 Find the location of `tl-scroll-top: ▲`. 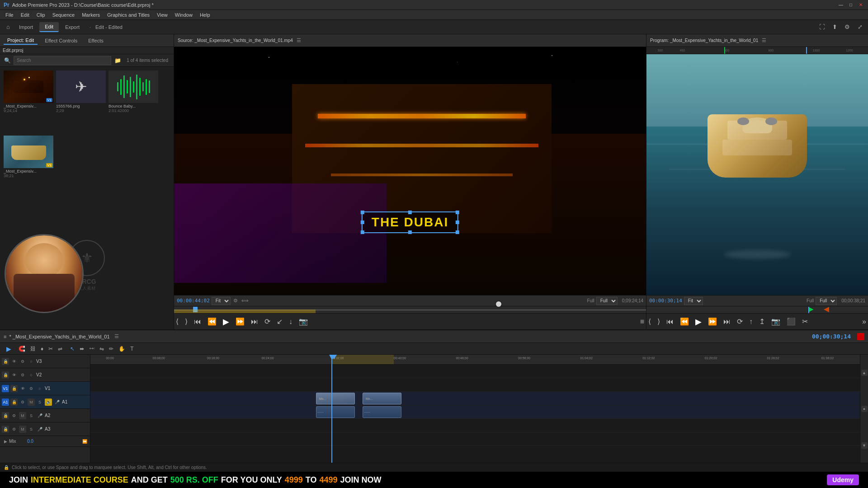

tl-scroll-top: ▲ is located at coordinates (864, 373).